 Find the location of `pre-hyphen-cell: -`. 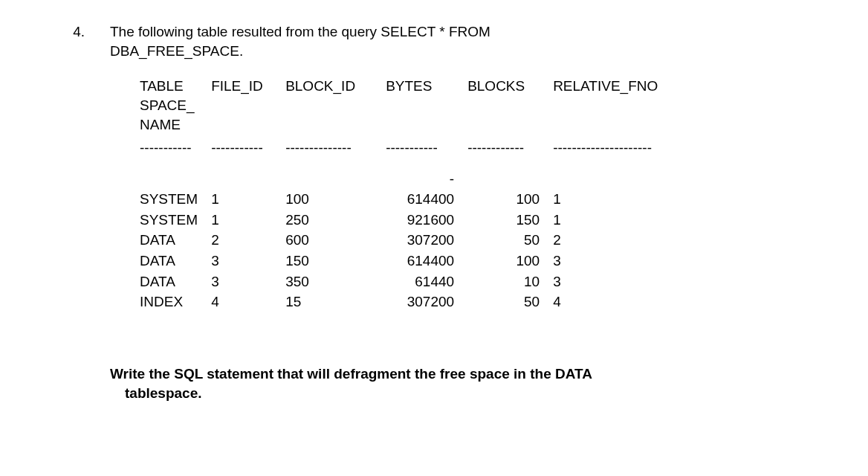

pre-hyphen-cell: - is located at coordinates (427, 179).